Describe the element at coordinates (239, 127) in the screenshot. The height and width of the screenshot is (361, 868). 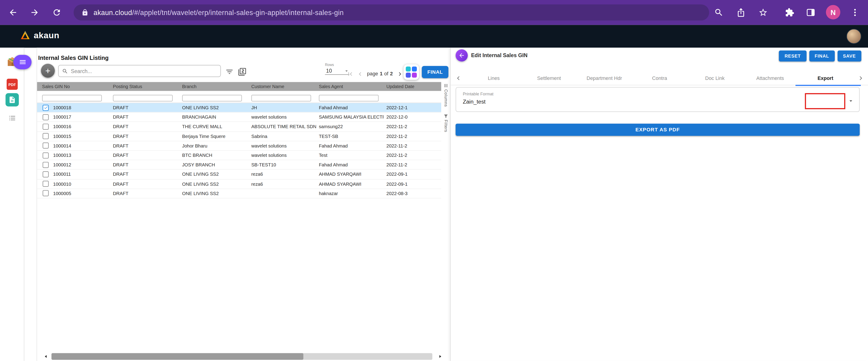
I see `table-row: 1000016 DRAFT THE CURVE MALL ABSOLUTE TI…` at that location.